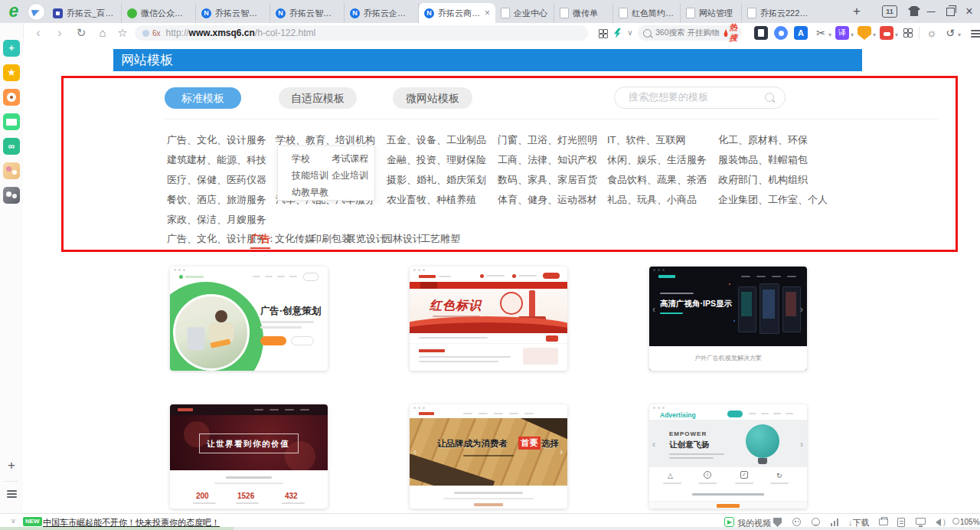 The width and height of the screenshot is (980, 530). I want to click on tab-count-box: 11, so click(890, 11).